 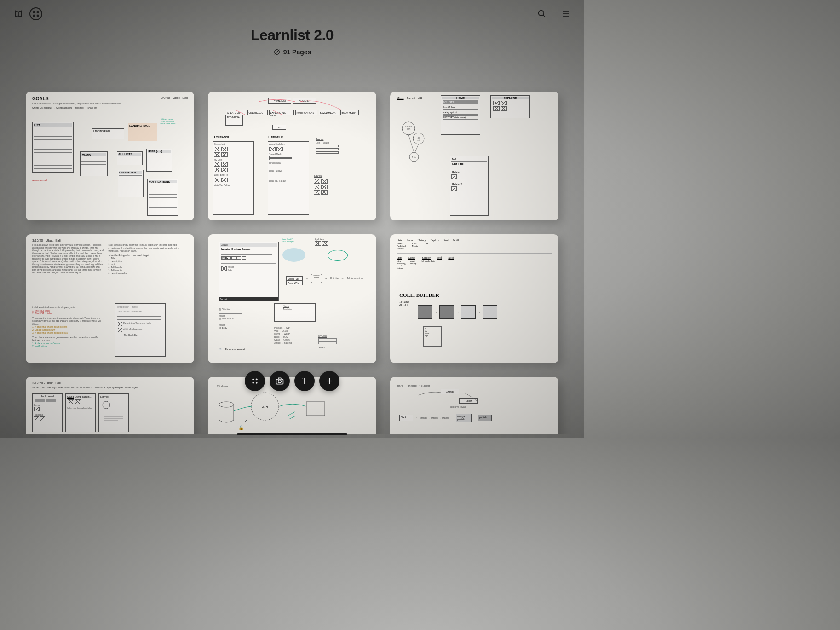 What do you see at coordinates (110, 405) in the screenshot?
I see `page-thumbnail: 3/12/20 - Ubud, Bali What could the 'My …` at bounding box center [110, 405].